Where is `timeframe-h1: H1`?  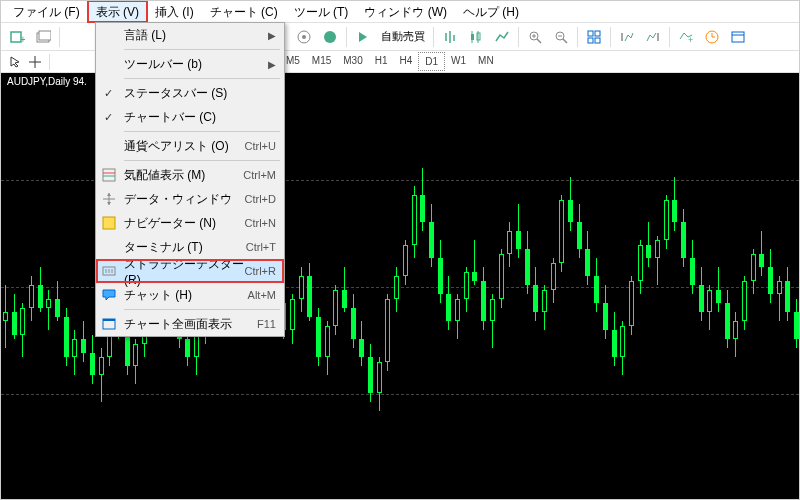 timeframe-h1: H1 is located at coordinates (382, 62).